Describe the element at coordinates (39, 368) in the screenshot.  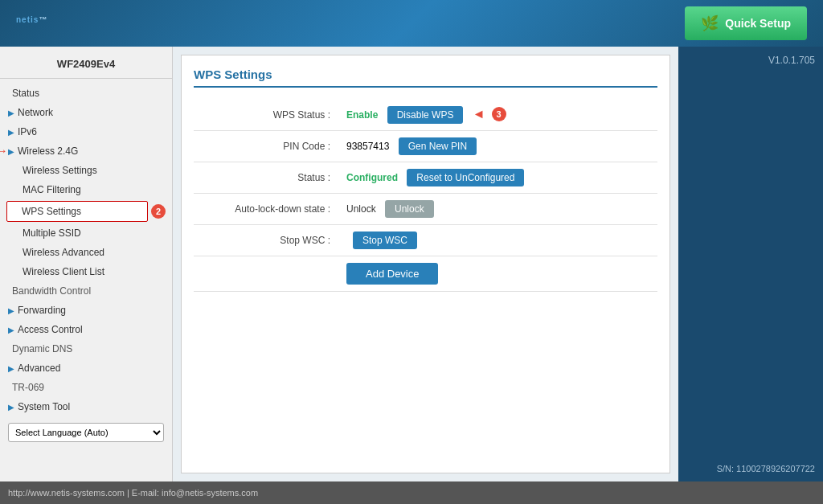
I see `sidebar-item-advanced-label: Advanced` at that location.